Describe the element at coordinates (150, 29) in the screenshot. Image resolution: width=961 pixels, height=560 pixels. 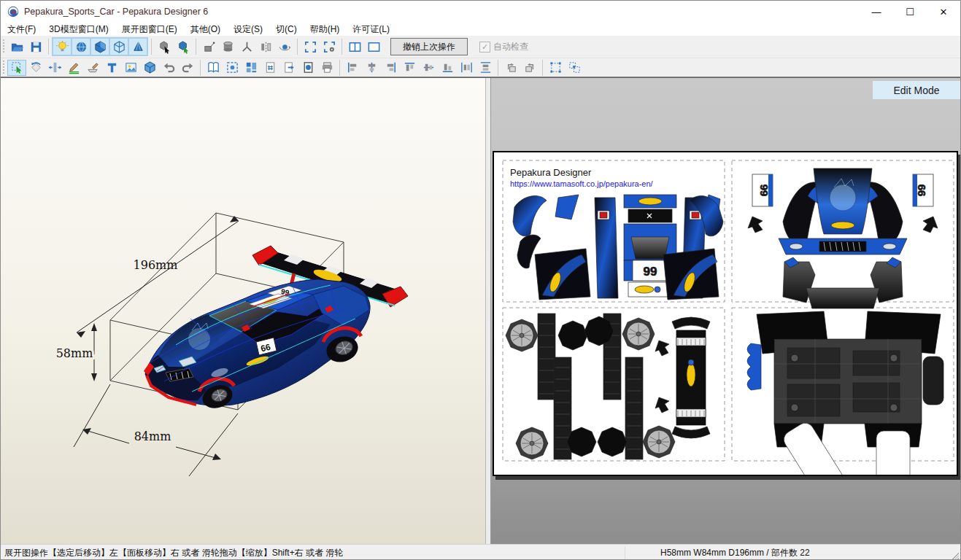
I see `menu-unfold-window: 展开图窗口(E)` at that location.